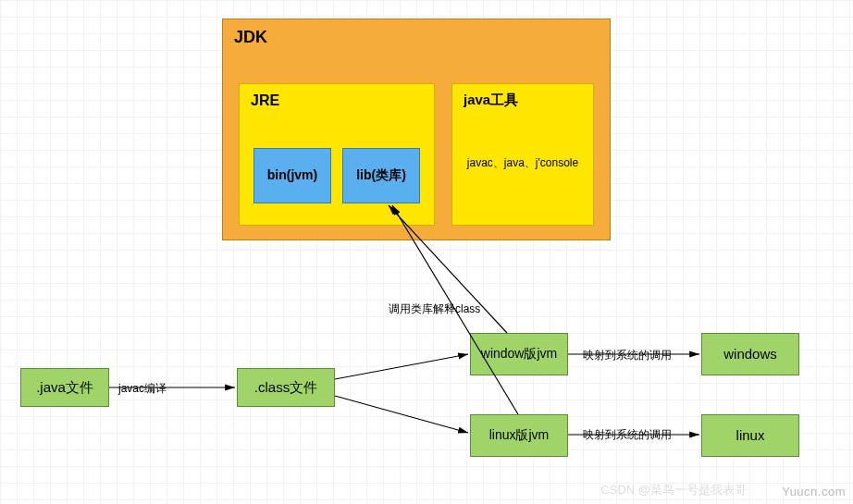  Describe the element at coordinates (490, 100) in the screenshot. I see `java-tools-title: java工具` at that location.